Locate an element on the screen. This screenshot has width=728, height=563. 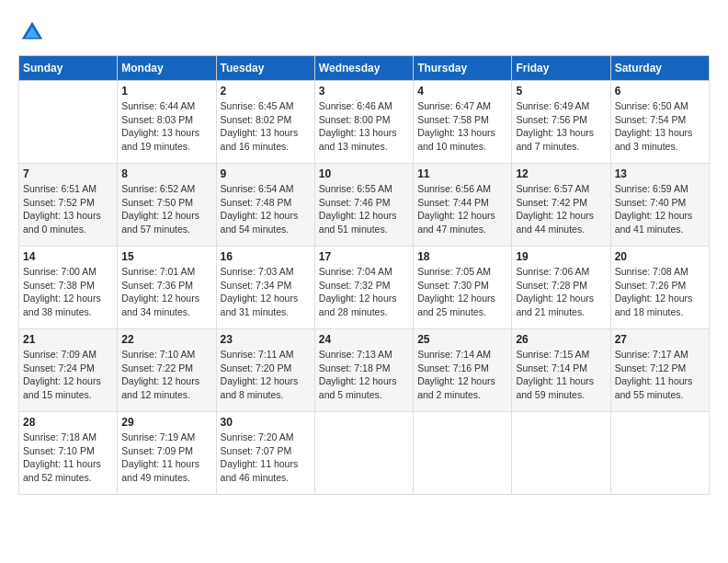
day-number: 2 is located at coordinates (266, 91).